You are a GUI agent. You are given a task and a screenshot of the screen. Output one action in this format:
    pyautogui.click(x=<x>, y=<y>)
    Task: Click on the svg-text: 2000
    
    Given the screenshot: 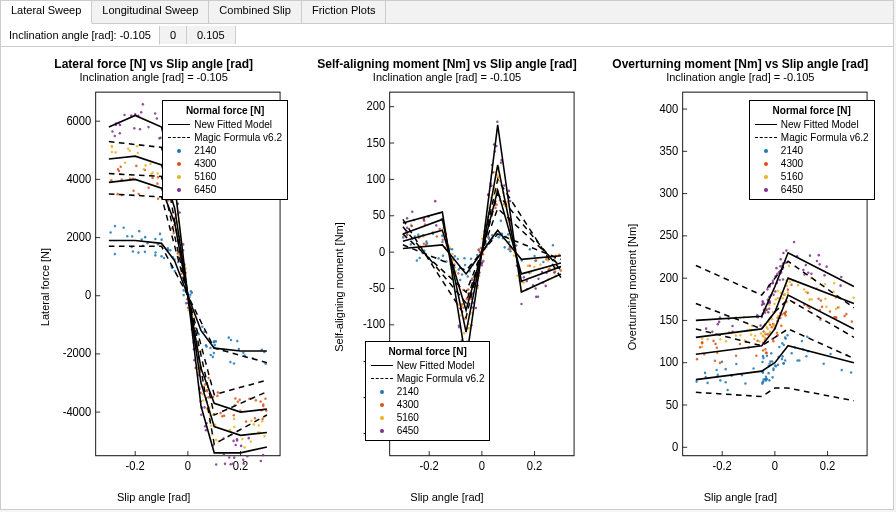 What is the action you would take?
    pyautogui.click(x=80, y=237)
    